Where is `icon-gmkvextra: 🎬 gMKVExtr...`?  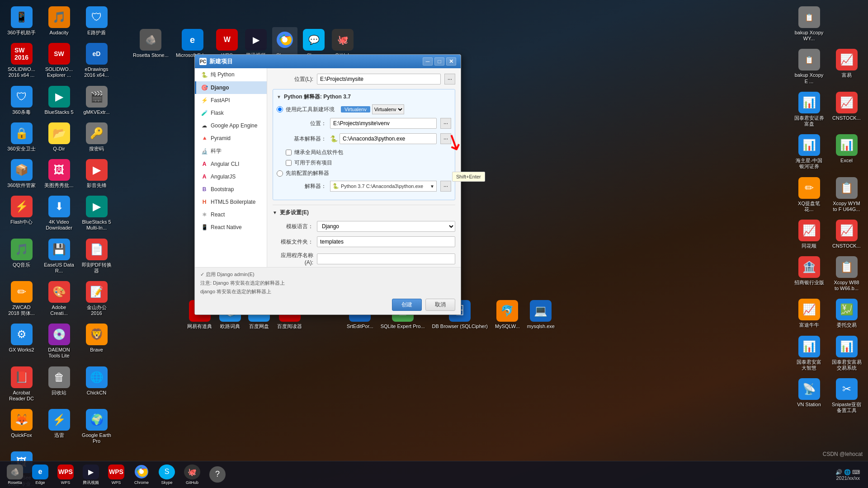
icon-gmkvextra: 🎬 gMKVExtr... is located at coordinates (97, 100).